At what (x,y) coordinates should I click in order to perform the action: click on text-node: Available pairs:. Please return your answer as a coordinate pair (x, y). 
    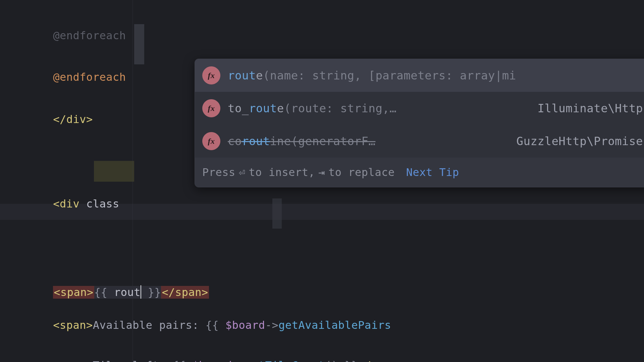
    Looking at the image, I should click on (149, 325).